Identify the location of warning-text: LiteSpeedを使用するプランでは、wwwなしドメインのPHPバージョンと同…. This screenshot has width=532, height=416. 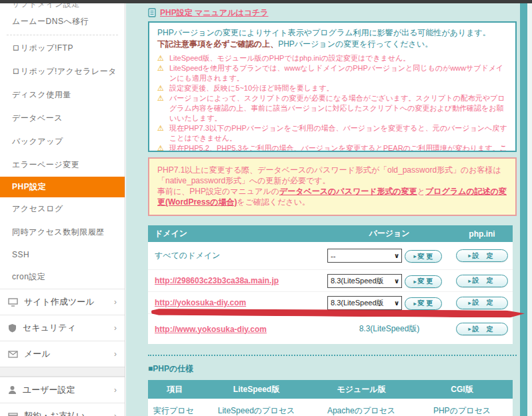
(339, 73).